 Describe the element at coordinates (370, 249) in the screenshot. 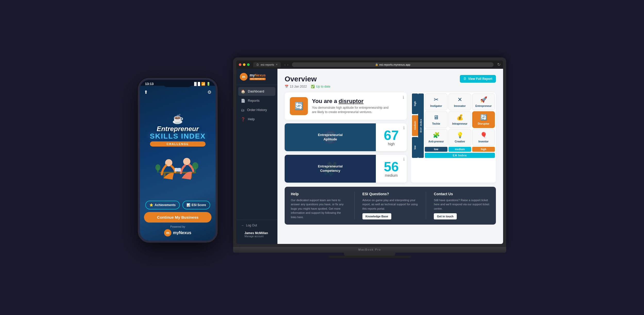

I see `laptop-model-label: MacBook Pro` at that location.